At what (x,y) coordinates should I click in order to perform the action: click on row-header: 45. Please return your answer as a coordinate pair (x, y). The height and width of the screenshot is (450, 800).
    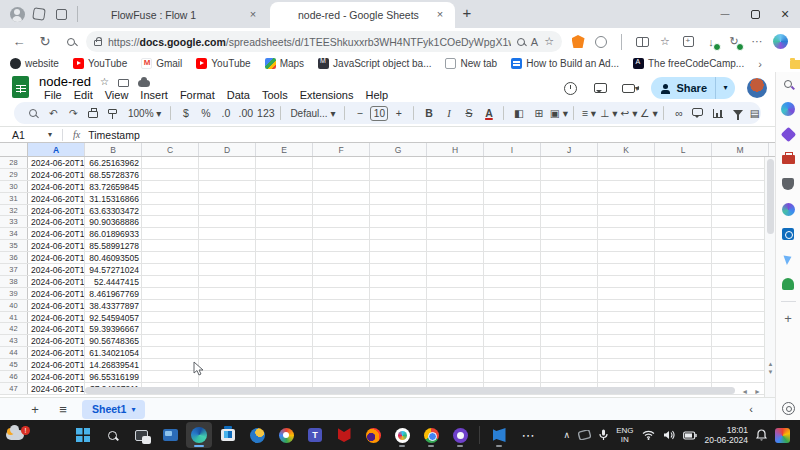
    Looking at the image, I should click on (14, 364).